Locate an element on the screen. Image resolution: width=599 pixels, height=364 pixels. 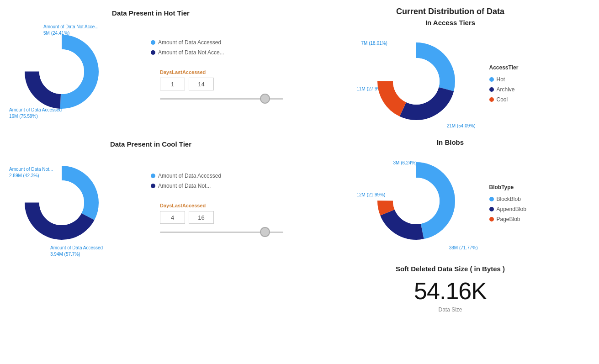
cool-slider-label: DaysLastAccessed is located at coordinates (222, 206).